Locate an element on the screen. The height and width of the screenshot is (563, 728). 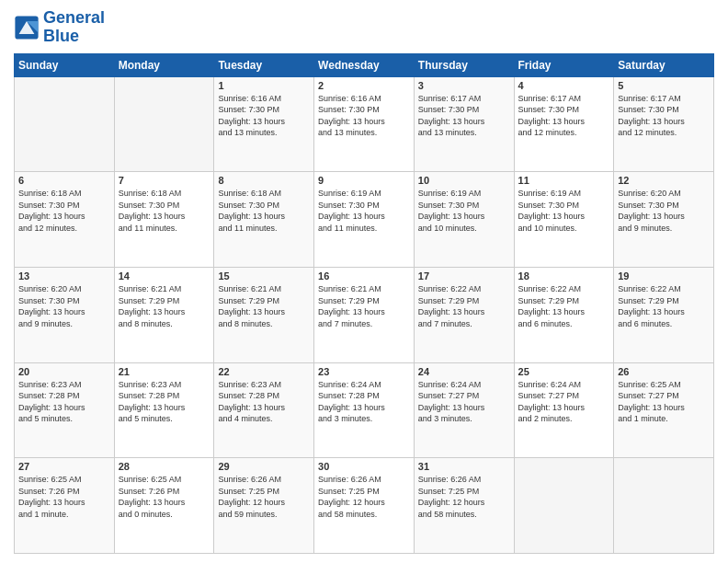
calendar-cell: 23Sunrise: 6:24 AM Sunset: 7:28 PM Dayli… is located at coordinates (364, 410).